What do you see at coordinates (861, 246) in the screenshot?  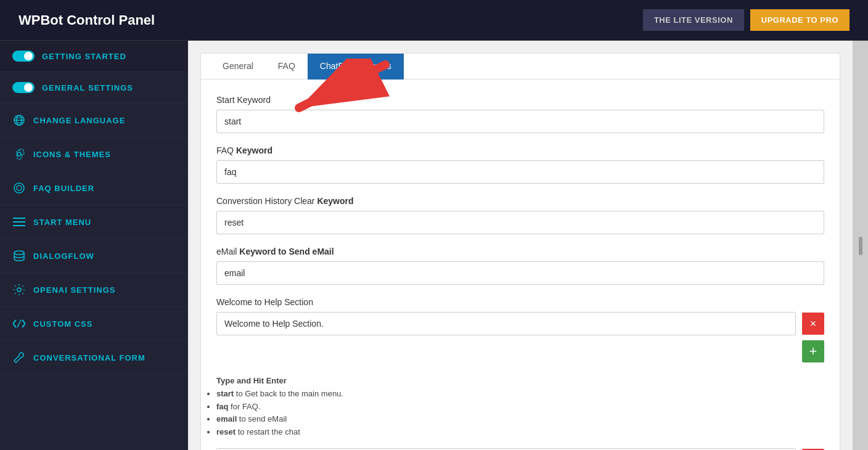 I see `right-handle` at bounding box center [861, 246].